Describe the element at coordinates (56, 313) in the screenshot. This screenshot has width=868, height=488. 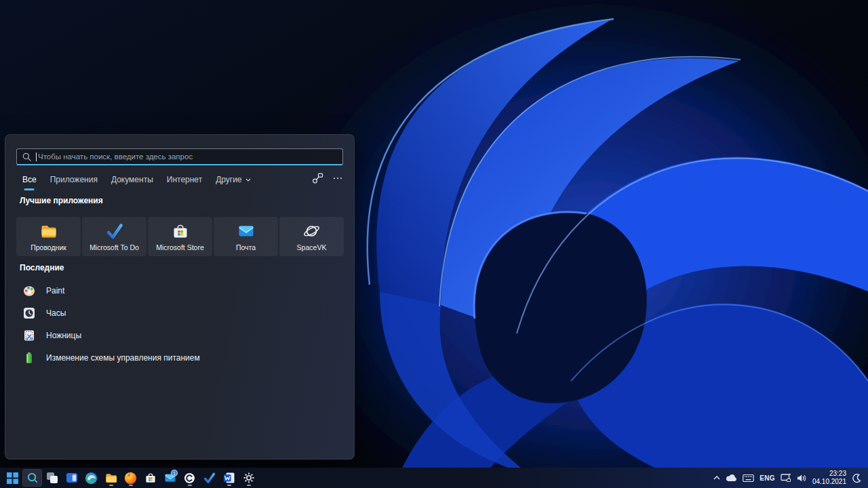
I see `recent-item-label: Часы` at that location.